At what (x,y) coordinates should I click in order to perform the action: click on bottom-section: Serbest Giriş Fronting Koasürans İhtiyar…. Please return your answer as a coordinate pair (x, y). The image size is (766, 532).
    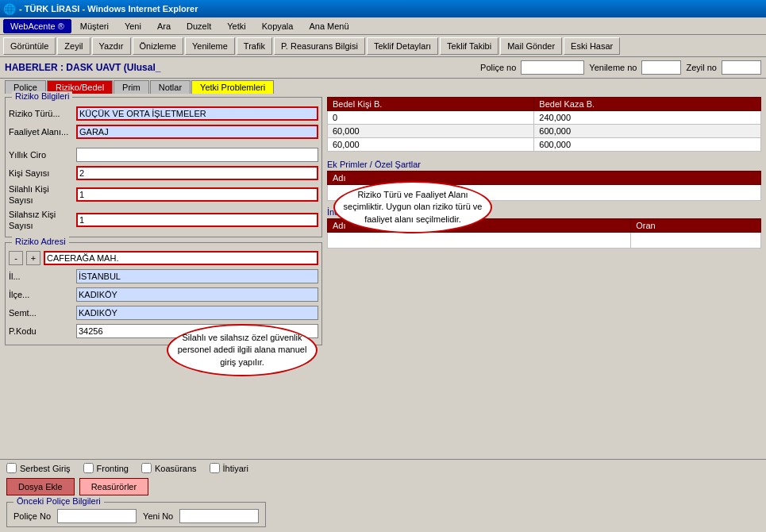
    Looking at the image, I should click on (383, 495).